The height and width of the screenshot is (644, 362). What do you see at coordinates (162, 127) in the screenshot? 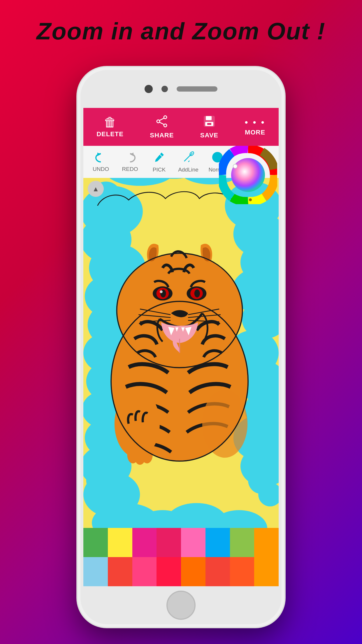
I see `share-button: SHARE` at bounding box center [162, 127].